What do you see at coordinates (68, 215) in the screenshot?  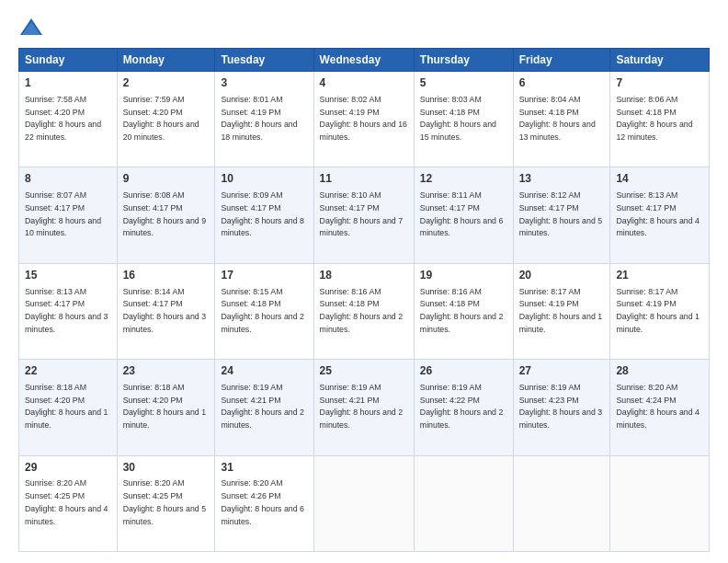 I see `calendar-cell: 8 Sunrise: 8:07 AMSunset: 4:17 PMDayligh…` at bounding box center [68, 215].